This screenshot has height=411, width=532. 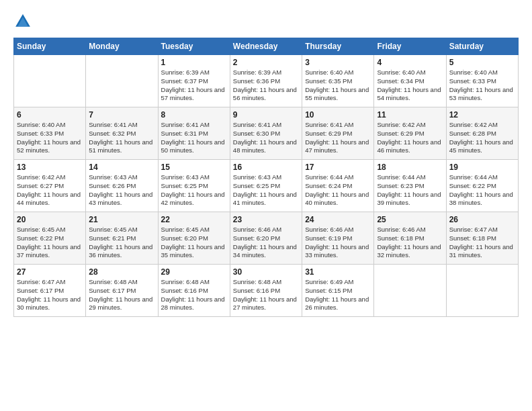 I want to click on day-of-week-header: Saturday, so click(x=482, y=47).